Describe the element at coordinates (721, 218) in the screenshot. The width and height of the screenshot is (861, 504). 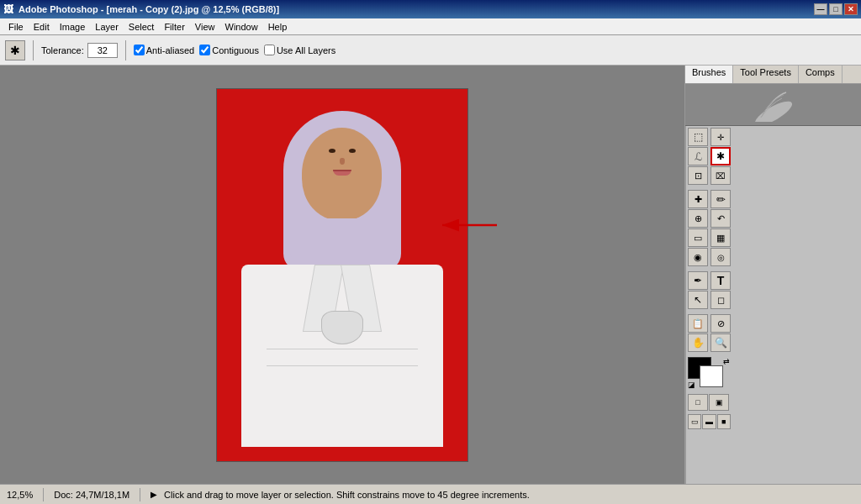
I see `history-brush-tool: ↶` at that location.